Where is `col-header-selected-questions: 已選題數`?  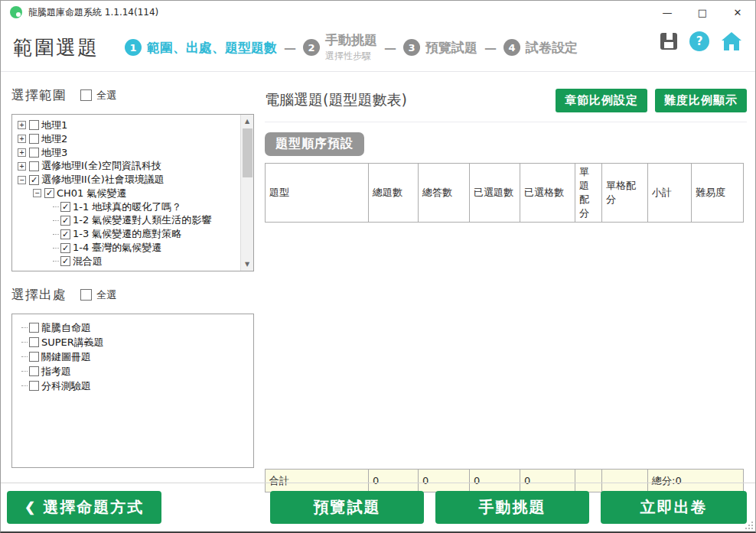 col-header-selected-questions: 已選題數 is located at coordinates (495, 193).